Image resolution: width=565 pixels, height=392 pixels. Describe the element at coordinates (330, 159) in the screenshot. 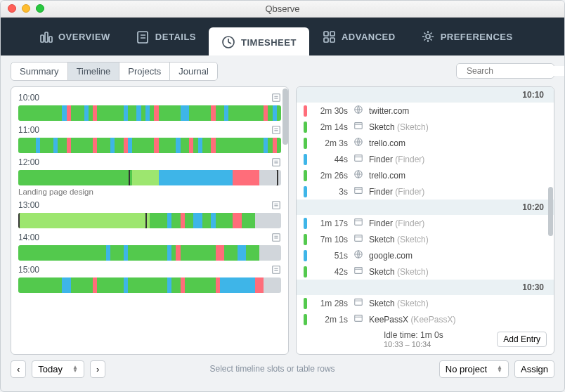

I see `duration: 44s` at that location.